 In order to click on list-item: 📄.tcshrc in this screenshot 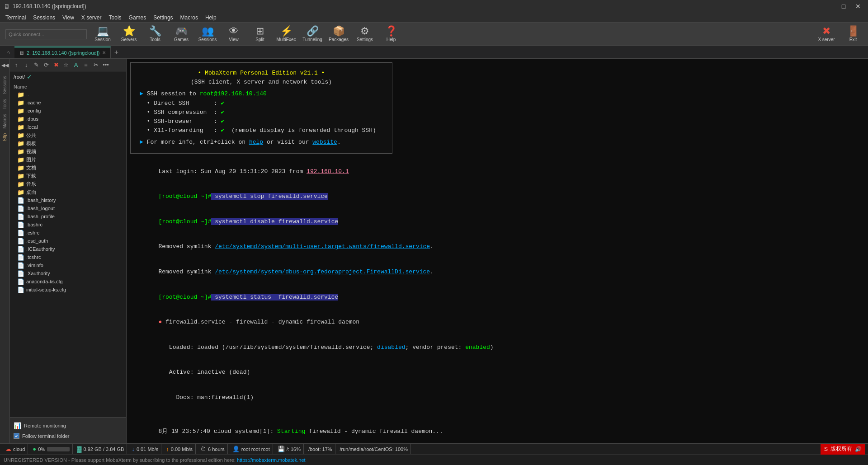, I will do `click(68, 257)`.